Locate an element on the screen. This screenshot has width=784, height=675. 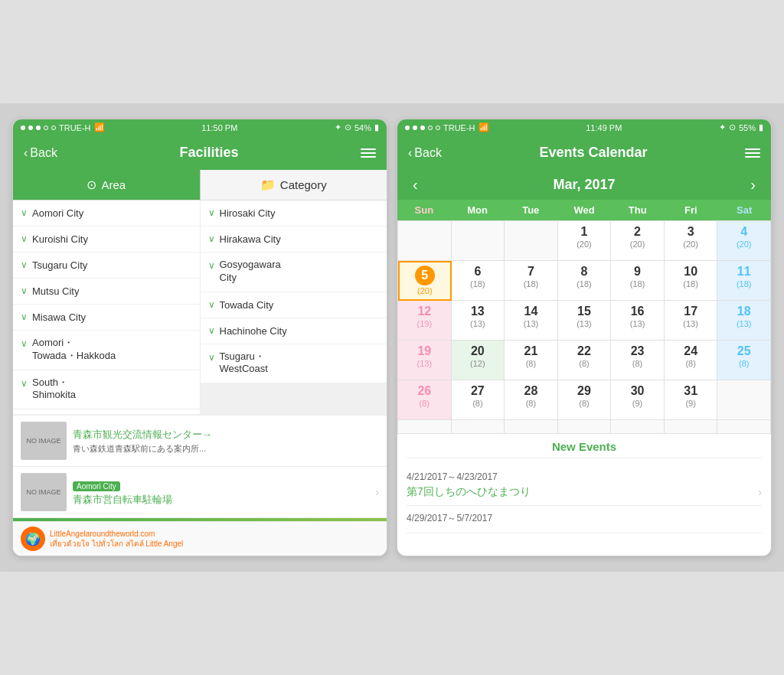
status-right-right: ✦ ⊙ 55% ▮ is located at coordinates (741, 127).